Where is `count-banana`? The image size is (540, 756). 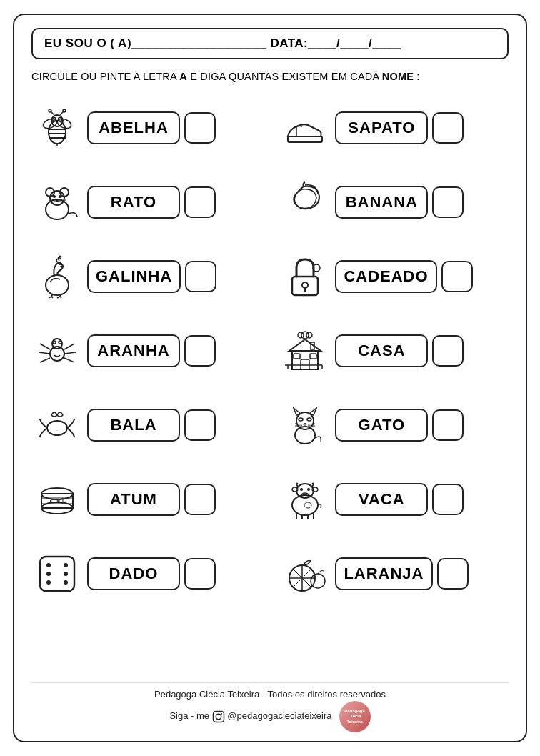 count-banana is located at coordinates (448, 202).